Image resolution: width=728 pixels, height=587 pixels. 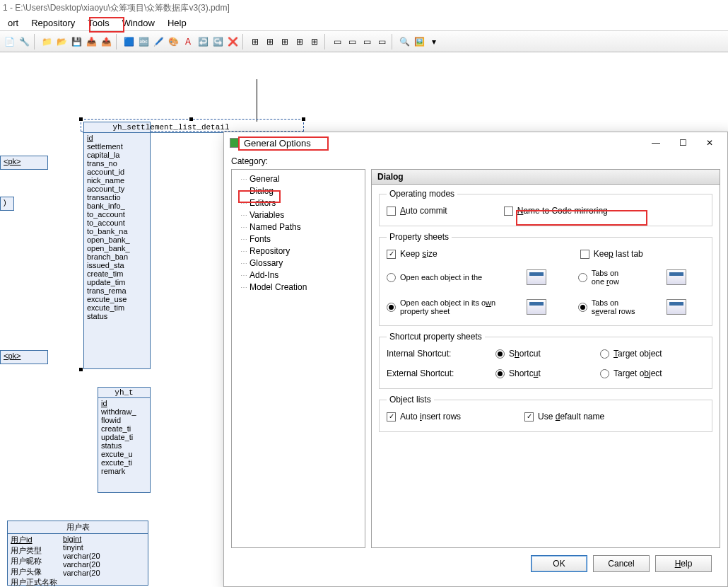 What do you see at coordinates (53, 23) in the screenshot?
I see `menu-repository: Repository` at bounding box center [53, 23].